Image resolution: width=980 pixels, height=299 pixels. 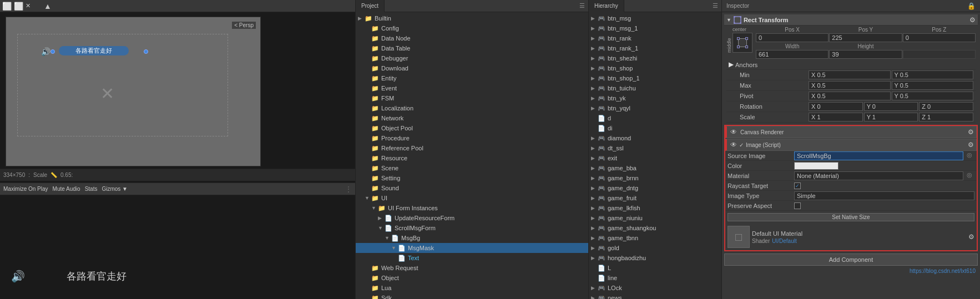 I want to click on pos-x-value: 0, so click(x=792, y=38).